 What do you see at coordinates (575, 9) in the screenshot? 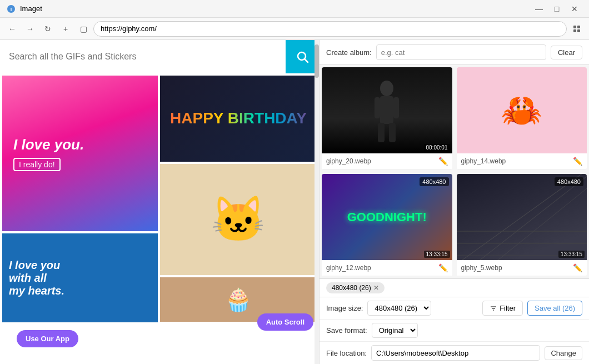
I see `close-button: ✕` at bounding box center [575, 9].